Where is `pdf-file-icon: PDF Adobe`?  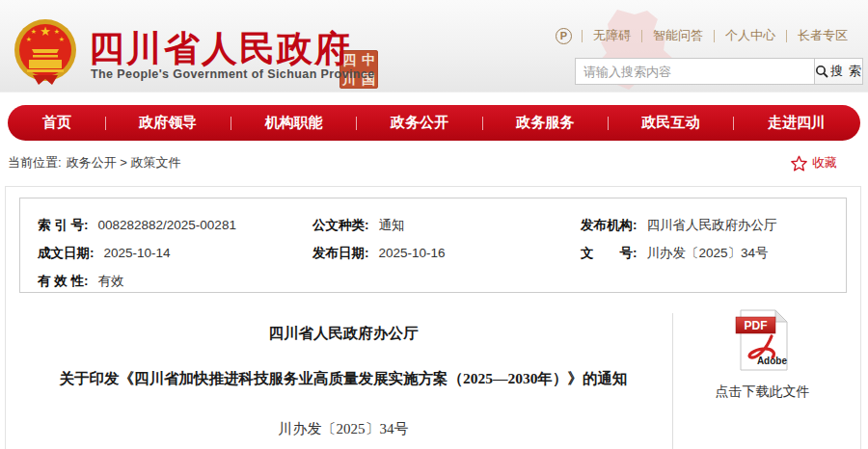
pdf-file-icon: PDF Adobe is located at coordinates (763, 340).